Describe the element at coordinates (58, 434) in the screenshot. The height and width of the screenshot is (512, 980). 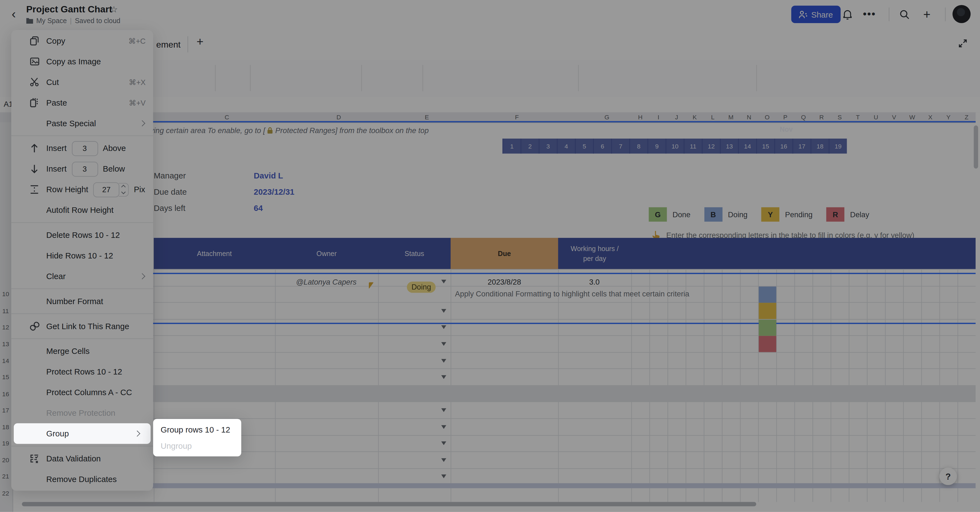
I see `menu-item-label: Group` at that location.